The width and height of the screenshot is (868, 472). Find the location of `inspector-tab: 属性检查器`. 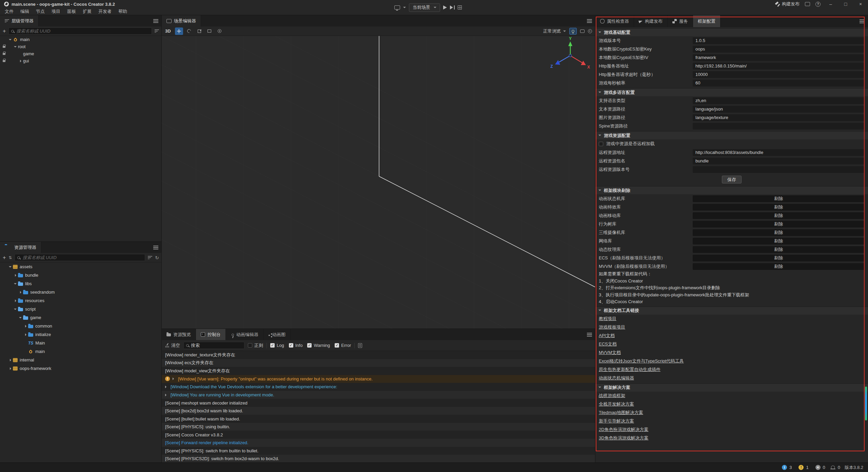

inspector-tab: 属性检查器 is located at coordinates (615, 21).